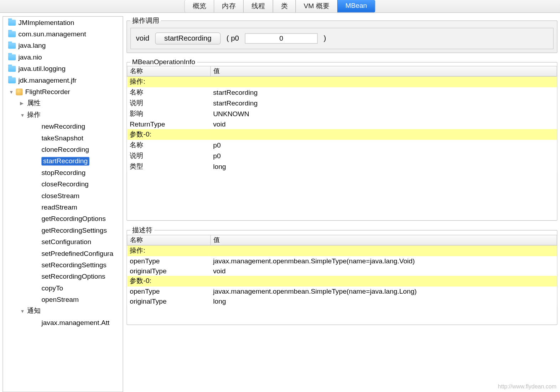 This screenshot has width=560, height=392. Describe the element at coordinates (356, 6) in the screenshot. I see `tab-MBean: MBean` at that location.